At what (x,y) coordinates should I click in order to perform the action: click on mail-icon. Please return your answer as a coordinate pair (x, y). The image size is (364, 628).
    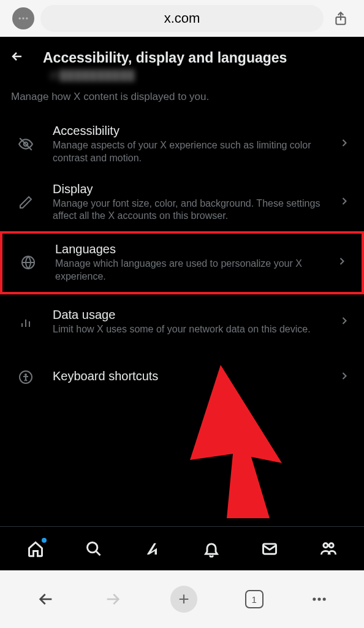
    Looking at the image, I should click on (270, 549).